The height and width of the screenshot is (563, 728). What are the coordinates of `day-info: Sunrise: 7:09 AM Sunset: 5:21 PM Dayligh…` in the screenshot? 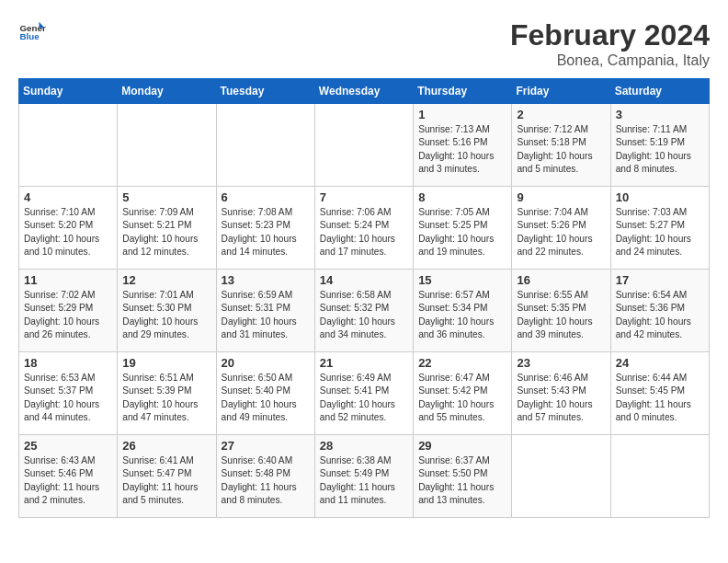 It's located at (166, 232).